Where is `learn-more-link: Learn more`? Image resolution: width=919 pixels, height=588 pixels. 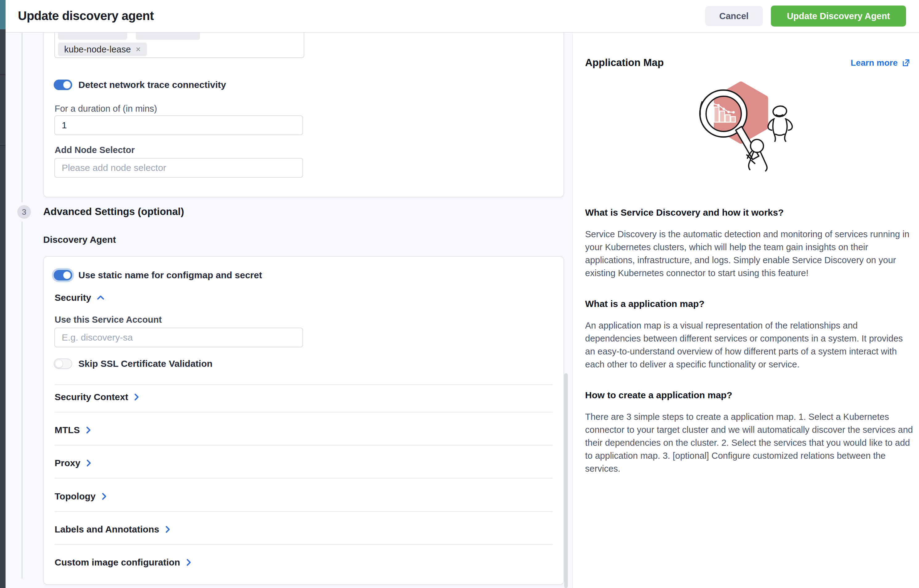 learn-more-link: Learn more is located at coordinates (880, 63).